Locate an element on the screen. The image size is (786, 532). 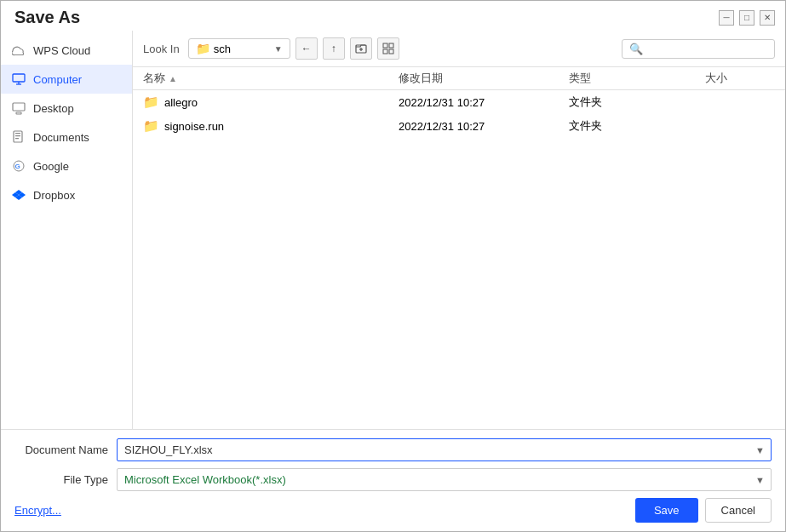
sidebar-label-computer: Computer is located at coordinates (58, 80).